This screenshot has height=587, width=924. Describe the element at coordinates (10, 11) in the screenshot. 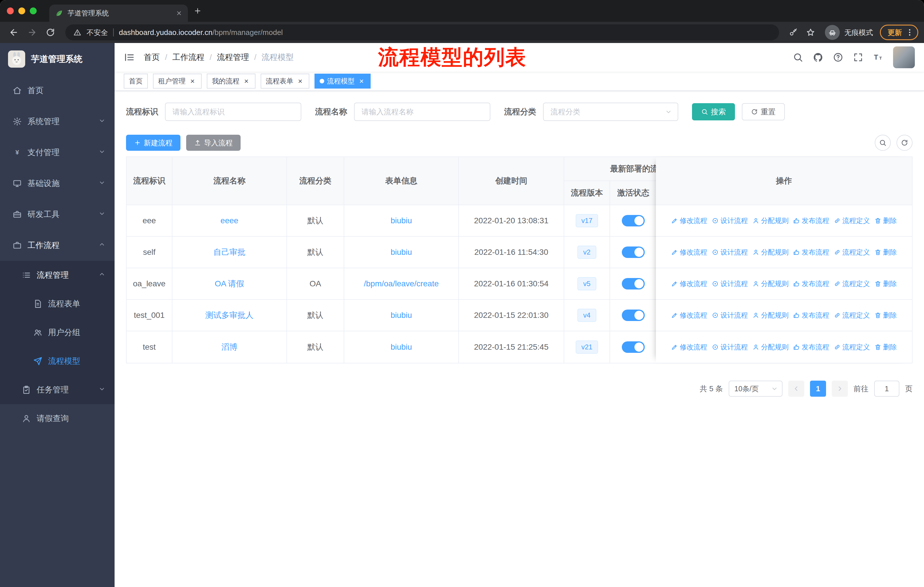

I see `window-close-button` at that location.